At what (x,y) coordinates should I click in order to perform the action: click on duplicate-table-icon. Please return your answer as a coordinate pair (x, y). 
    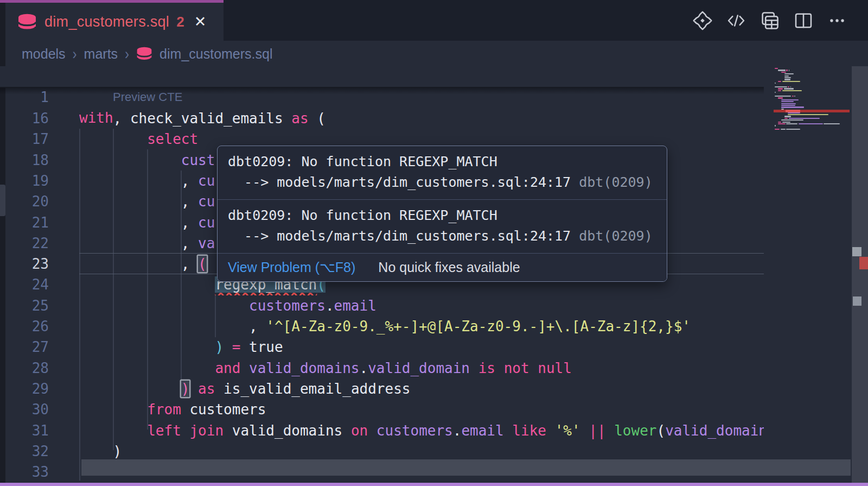
    Looking at the image, I should click on (770, 21).